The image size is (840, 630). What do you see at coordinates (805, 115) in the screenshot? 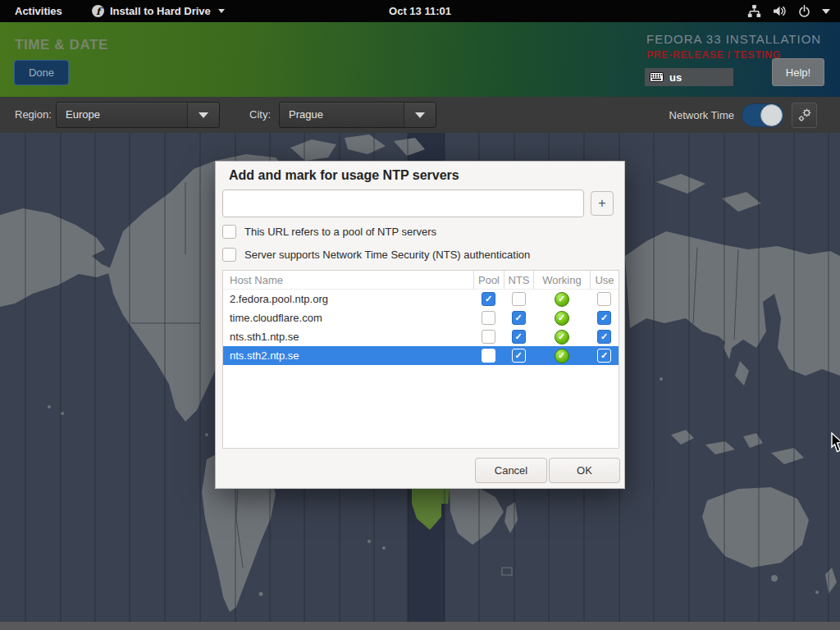
I see `gear-icon` at bounding box center [805, 115].